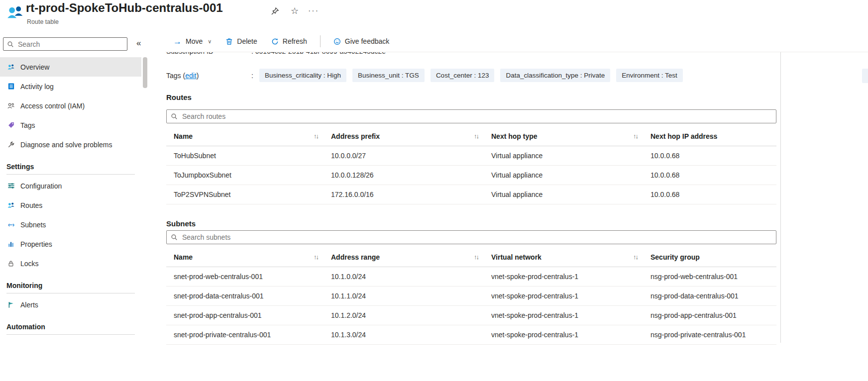  I want to click on column-label: Next hop type, so click(515, 136).